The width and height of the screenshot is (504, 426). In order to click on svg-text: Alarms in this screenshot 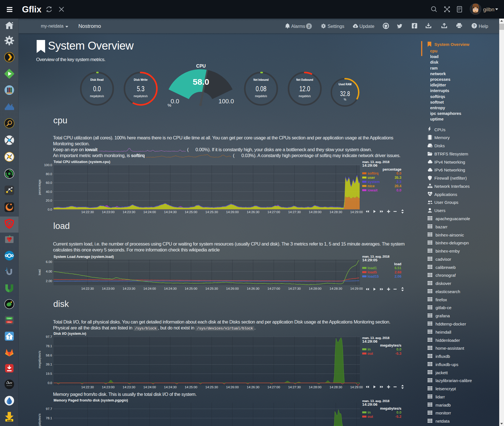, I will do `click(298, 26)`.